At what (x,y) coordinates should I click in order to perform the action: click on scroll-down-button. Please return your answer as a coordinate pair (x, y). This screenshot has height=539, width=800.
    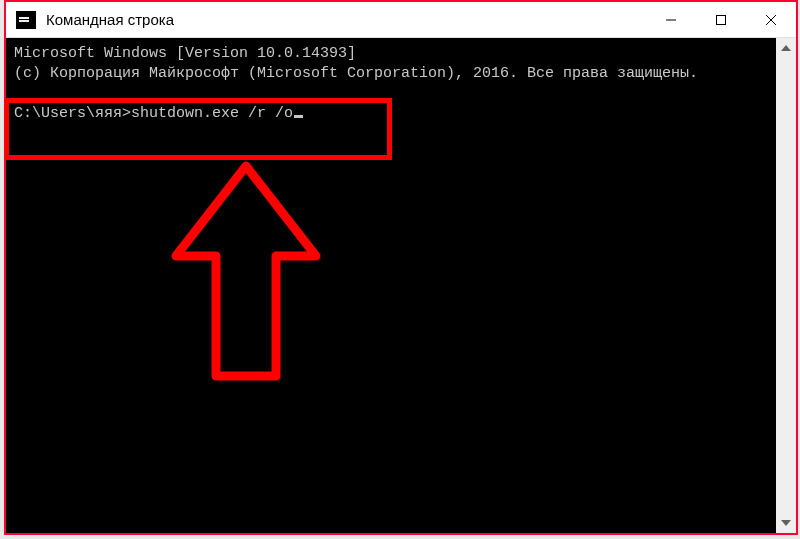
    Looking at the image, I should click on (786, 523).